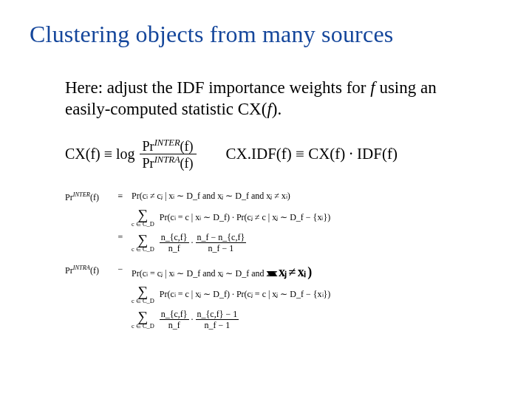 This screenshot has height=399, width=532. I want to click on cx-lhs: CX(f) ≡ log, so click(100, 154).